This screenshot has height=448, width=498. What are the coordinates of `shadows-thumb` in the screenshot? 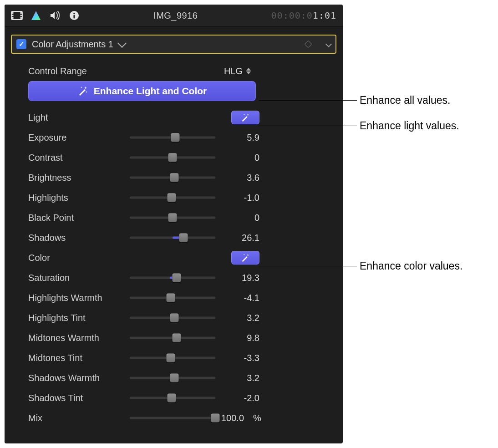 It's located at (184, 238).